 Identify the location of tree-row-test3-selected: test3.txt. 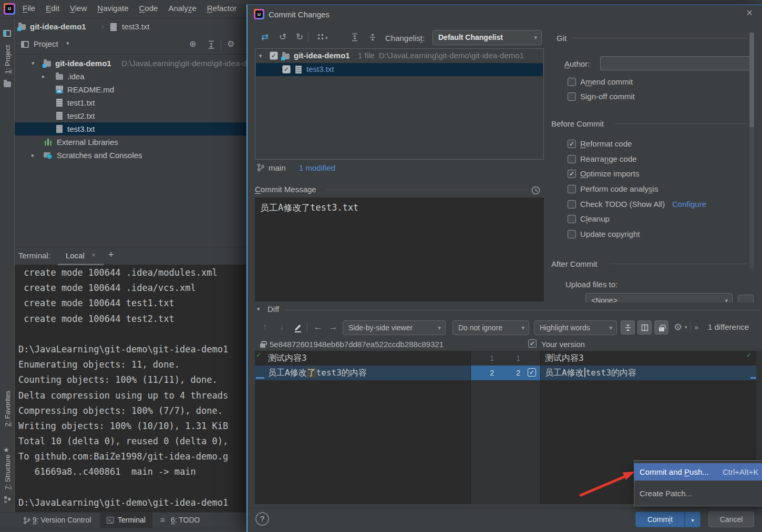
(130, 129).